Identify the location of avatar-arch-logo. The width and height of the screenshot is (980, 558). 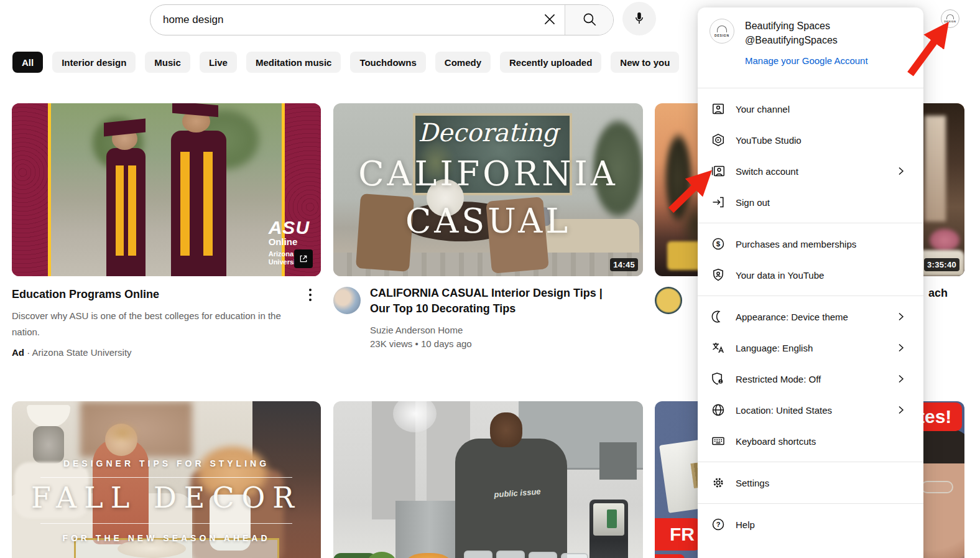
(722, 29).